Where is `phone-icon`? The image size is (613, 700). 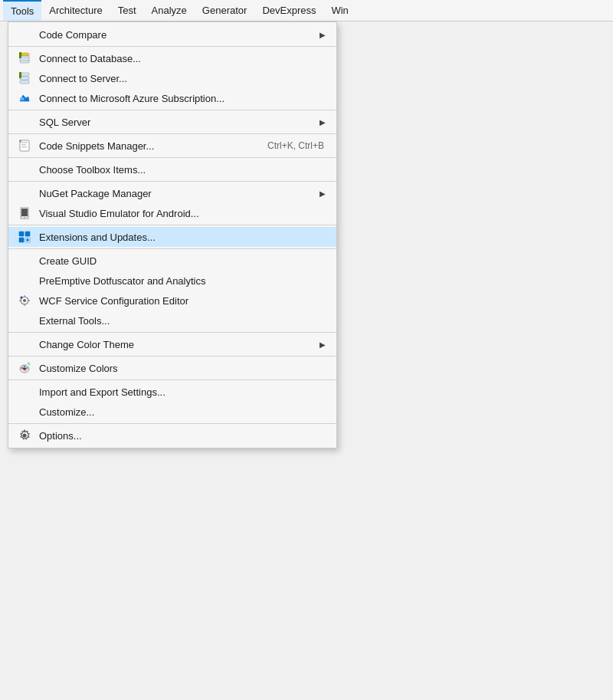 phone-icon is located at coordinates (25, 213).